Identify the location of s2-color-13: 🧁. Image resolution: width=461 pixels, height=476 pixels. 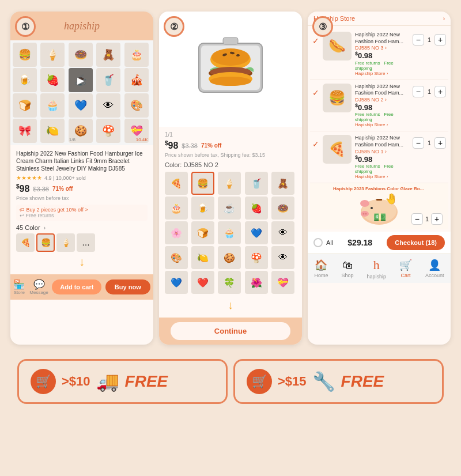
(229, 233).